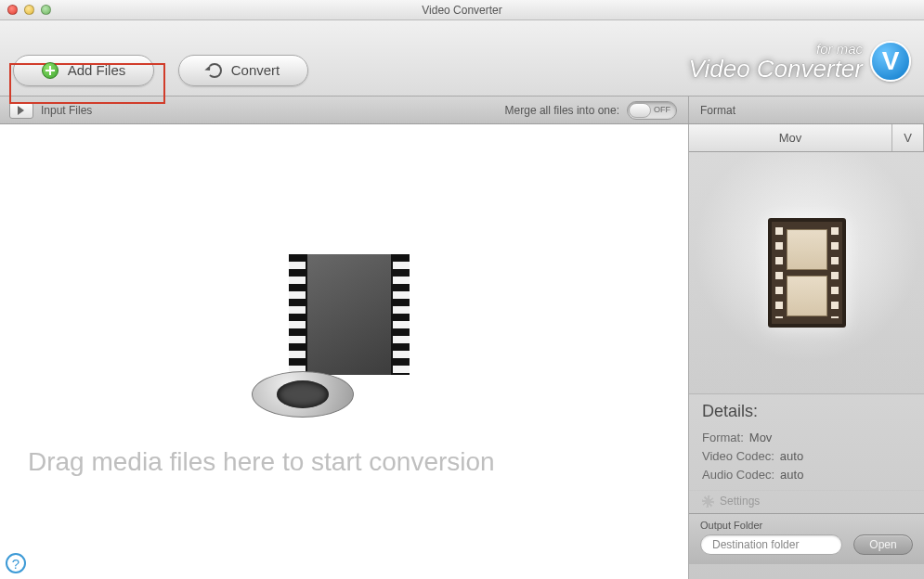 This screenshot has width=924, height=579. I want to click on merge-label: Merge all files into one:, so click(563, 110).